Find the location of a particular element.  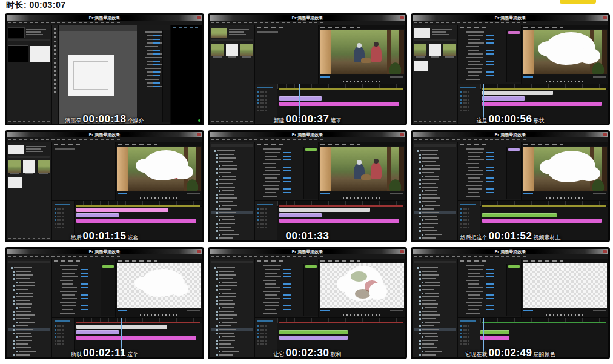

timeline-panel is located at coordinates (330, 104).